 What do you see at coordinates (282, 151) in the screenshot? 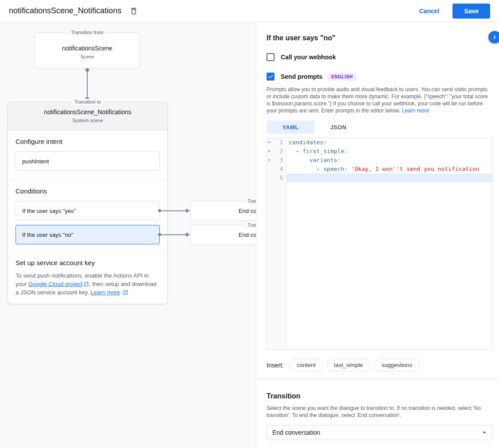
I see `line-number: 2` at bounding box center [282, 151].